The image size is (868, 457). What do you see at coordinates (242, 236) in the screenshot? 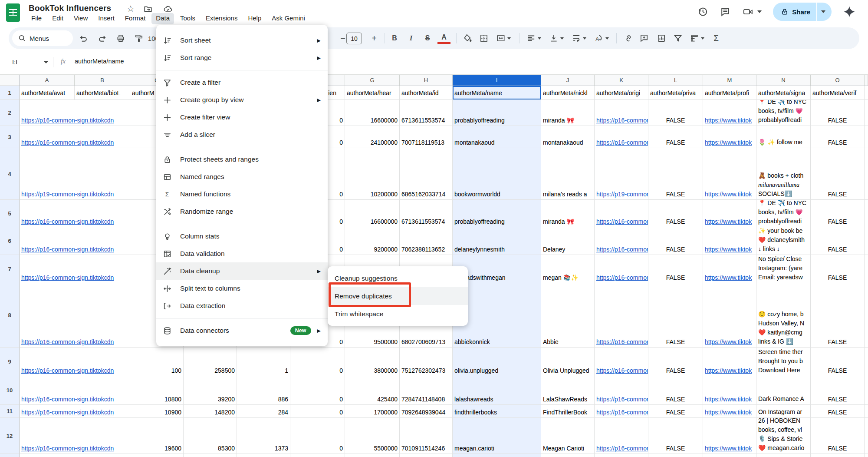
I see `menu-item-column-stats: Column stats` at bounding box center [242, 236].